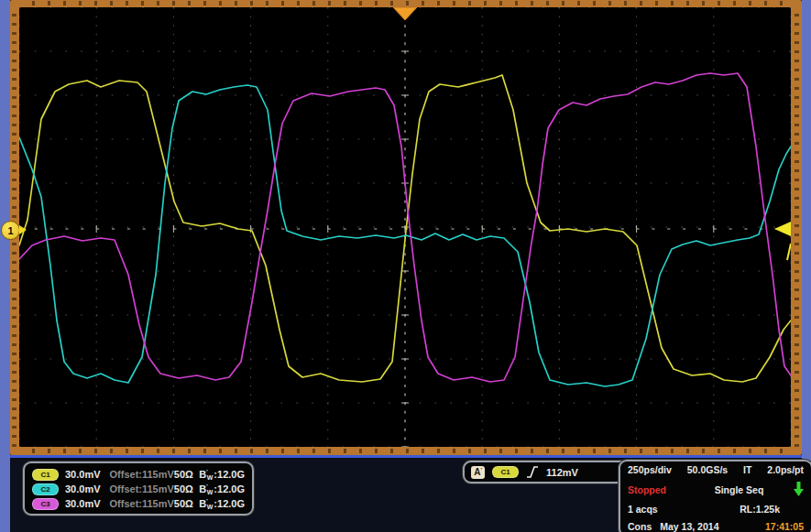 The image size is (811, 532). Describe the element at coordinates (222, 474) in the screenshot. I see `c1-bandwidth: B′W:12.0G` at that location.